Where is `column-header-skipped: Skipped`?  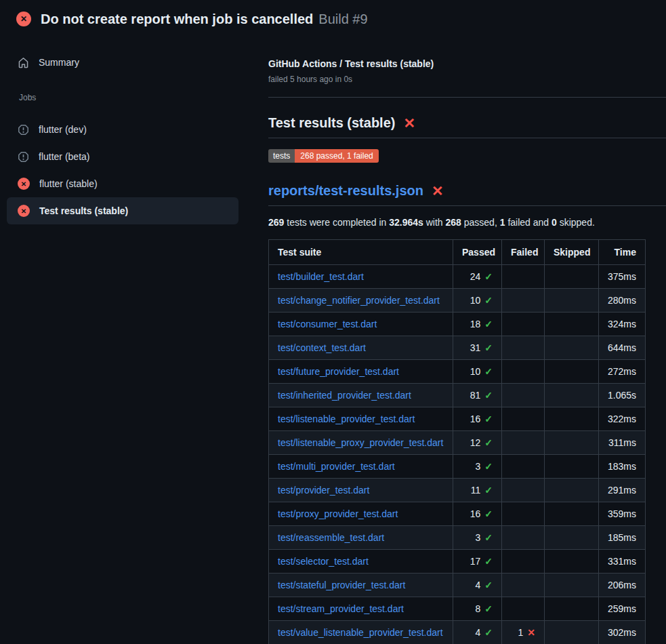 column-header-skipped: Skipped is located at coordinates (572, 252).